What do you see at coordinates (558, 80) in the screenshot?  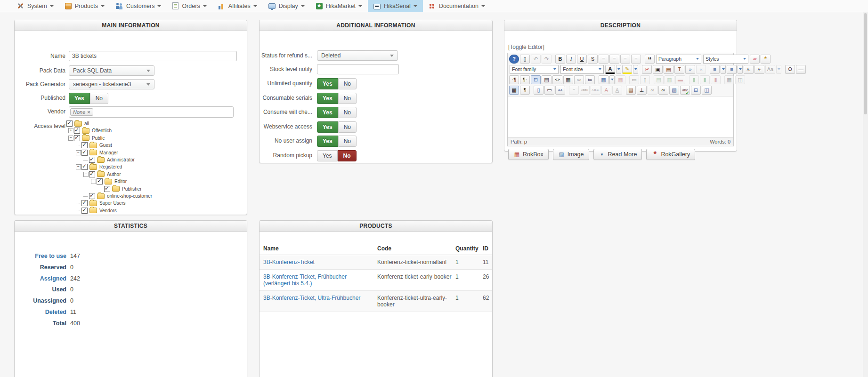 I see `source-code-icon: <>` at bounding box center [558, 80].